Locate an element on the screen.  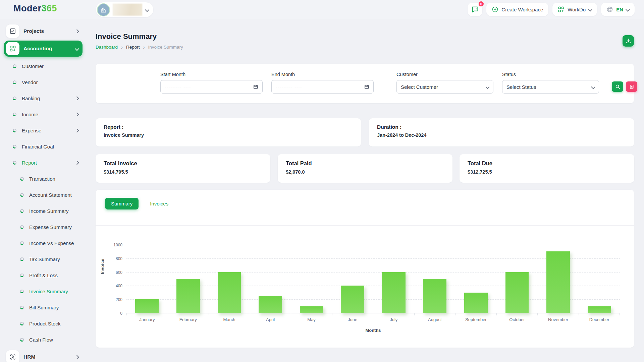
language-code: EN is located at coordinates (620, 9).